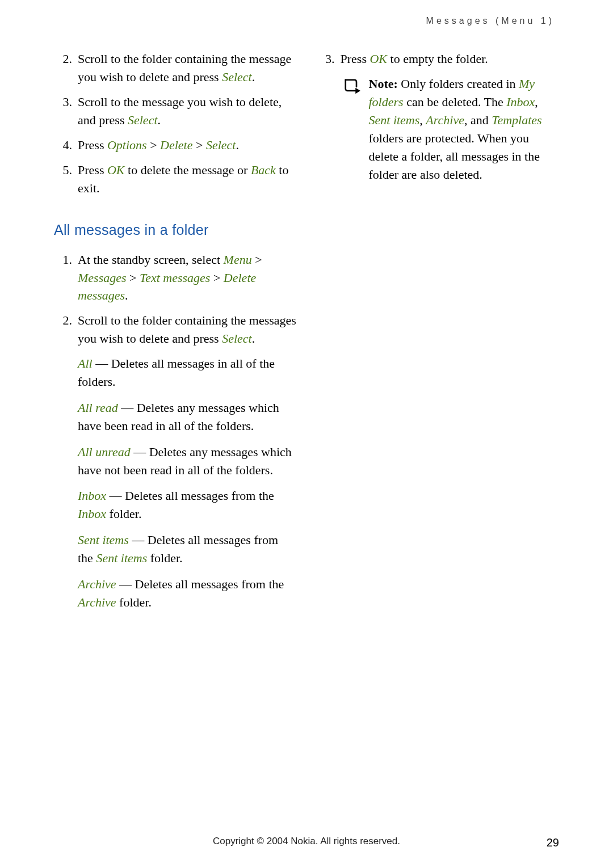 This screenshot has width=613, height=868. What do you see at coordinates (187, 278) in the screenshot?
I see `list-text: At the standby screen, select Menu > Mes…` at bounding box center [187, 278].